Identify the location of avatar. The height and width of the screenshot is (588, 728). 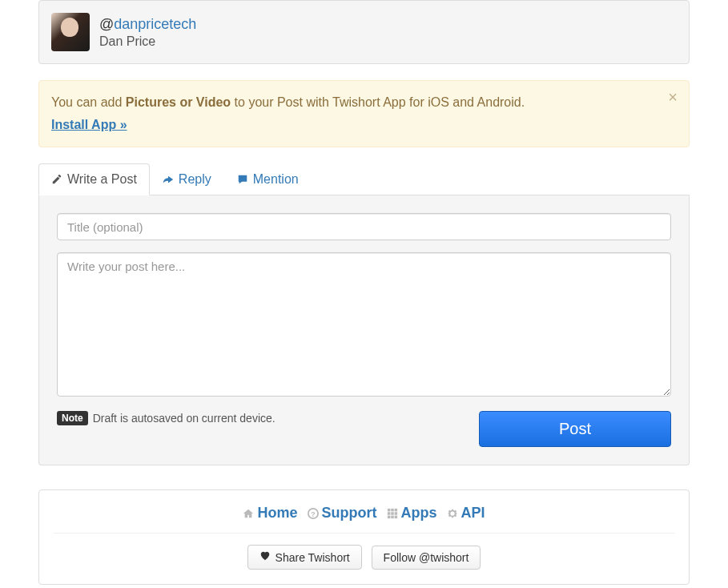
(70, 32).